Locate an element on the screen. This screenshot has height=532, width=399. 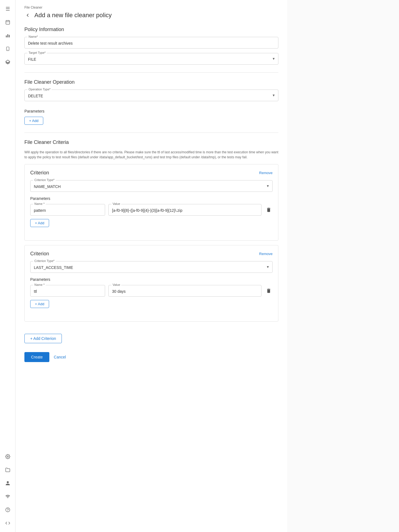
criterion-2-add-param-button: + Add is located at coordinates (40, 304).